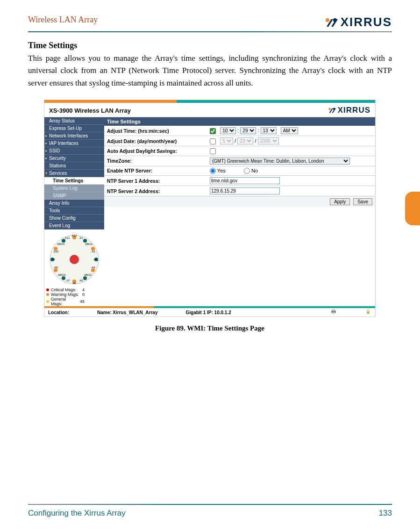 This screenshot has height=532, width=420. I want to click on svg-text: A5, so click(81, 280).